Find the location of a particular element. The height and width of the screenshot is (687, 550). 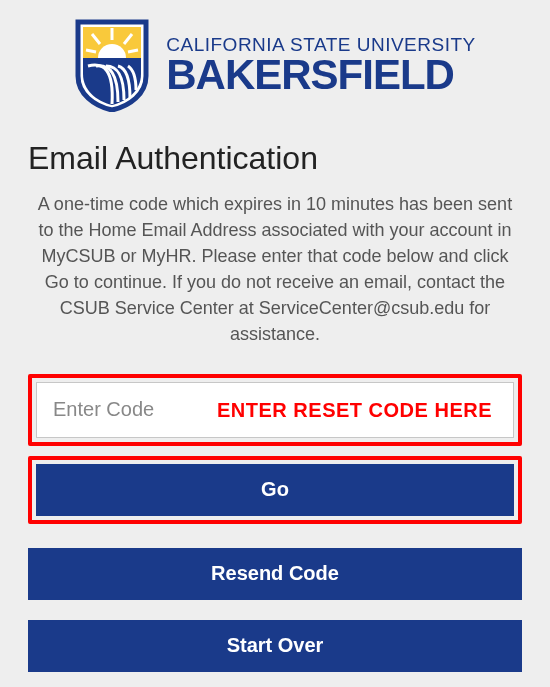

logo-row: CALIFORNIA STATE UNIVERSITY BAKERSFIELD is located at coordinates (275, 65).